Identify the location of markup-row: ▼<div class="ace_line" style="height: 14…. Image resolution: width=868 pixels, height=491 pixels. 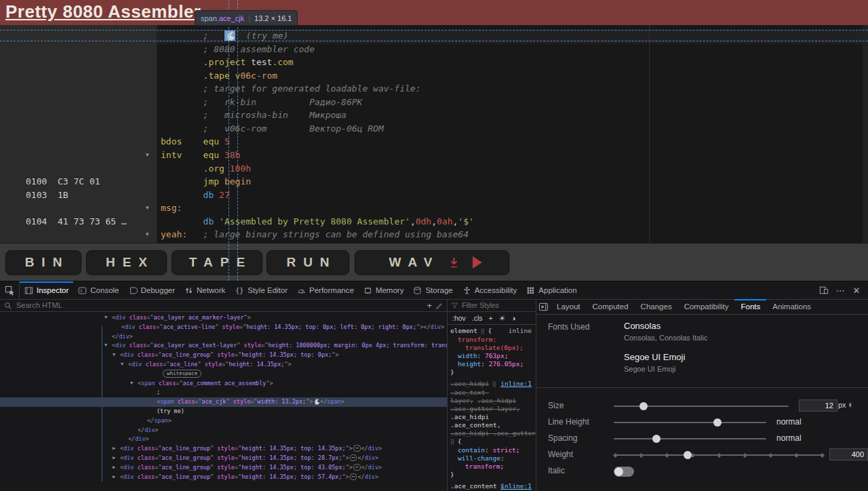
(224, 365).